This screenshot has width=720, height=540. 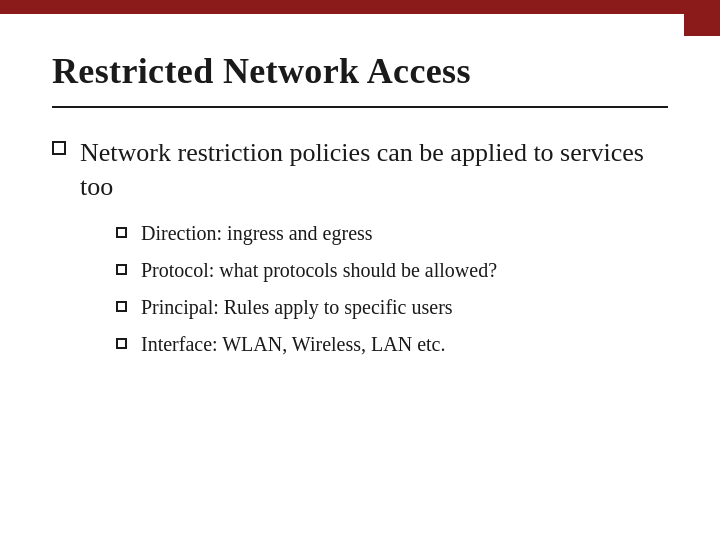 I want to click on slide-title: Restricted Network Access, so click(x=360, y=71).